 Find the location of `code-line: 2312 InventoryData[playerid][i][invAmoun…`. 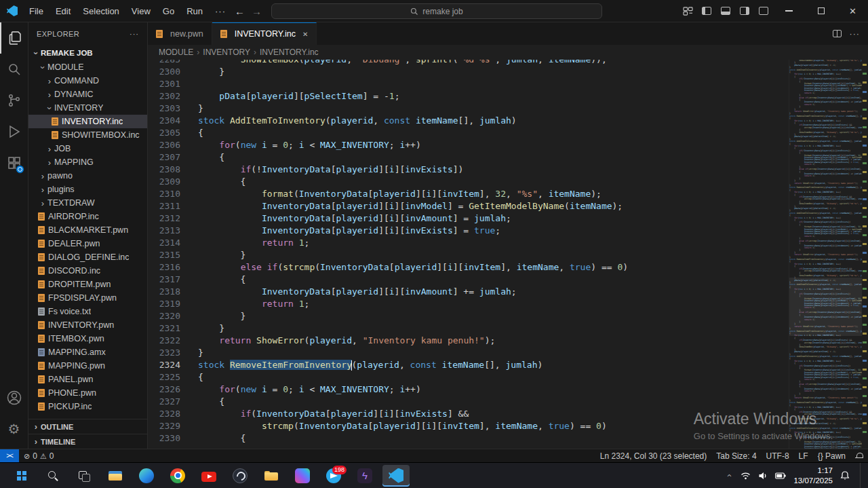

code-line: 2312 InventoryData[playerid][i][invAmoun… is located at coordinates (468, 219).